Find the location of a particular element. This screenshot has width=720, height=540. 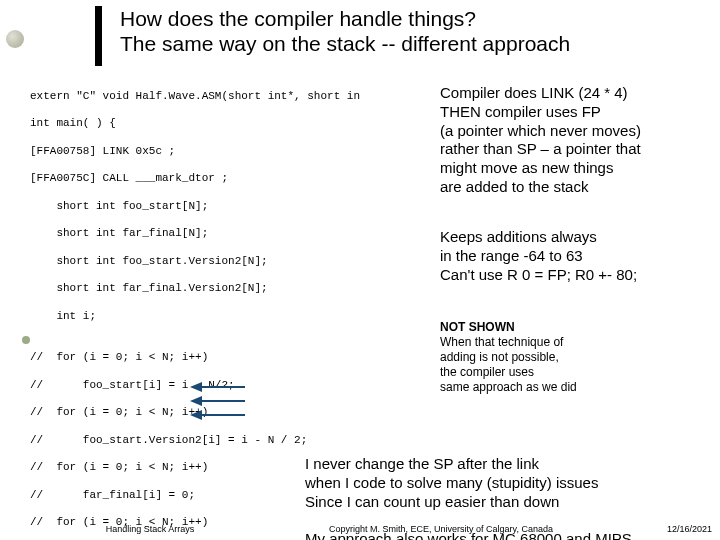

bullet-decor is located at coordinates (15, 39).